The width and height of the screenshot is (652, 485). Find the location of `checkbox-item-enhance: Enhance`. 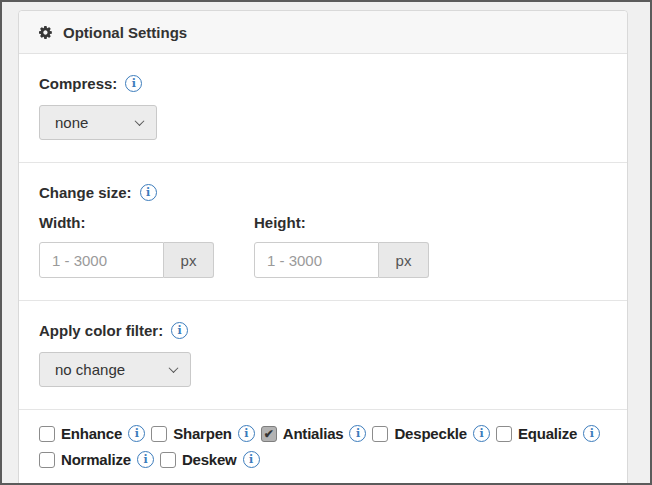

checkbox-item-enhance: Enhance is located at coordinates (92, 434).